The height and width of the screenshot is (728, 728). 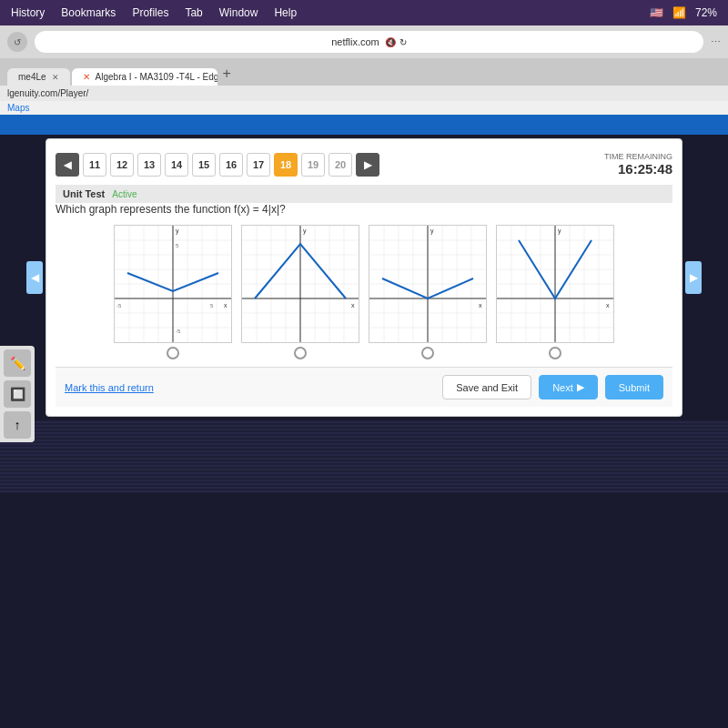 What do you see at coordinates (428, 353) in the screenshot?
I see `radio-c` at bounding box center [428, 353].